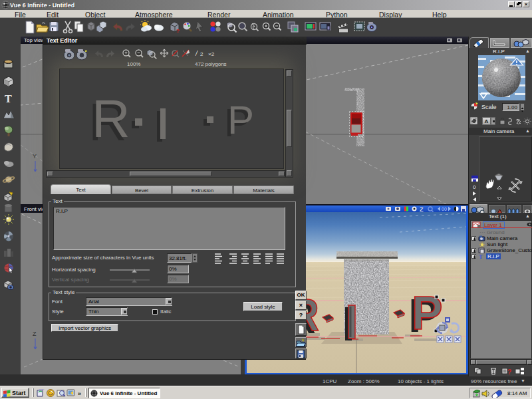 The height and width of the screenshot is (399, 532). I want to click on svg-text: 00, so click(444, 209).